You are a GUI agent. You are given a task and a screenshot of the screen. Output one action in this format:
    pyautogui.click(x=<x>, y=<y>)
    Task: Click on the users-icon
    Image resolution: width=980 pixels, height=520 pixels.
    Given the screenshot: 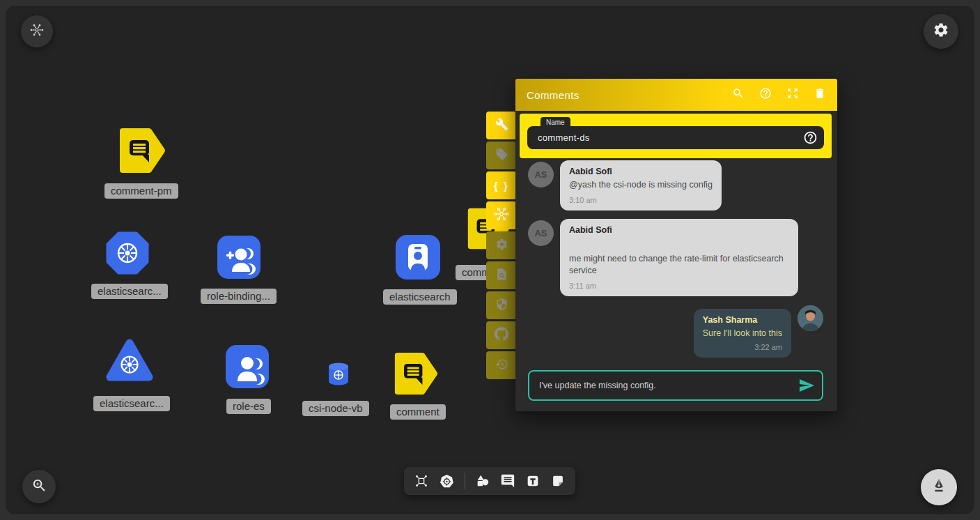 What is the action you would take?
    pyautogui.click(x=247, y=367)
    